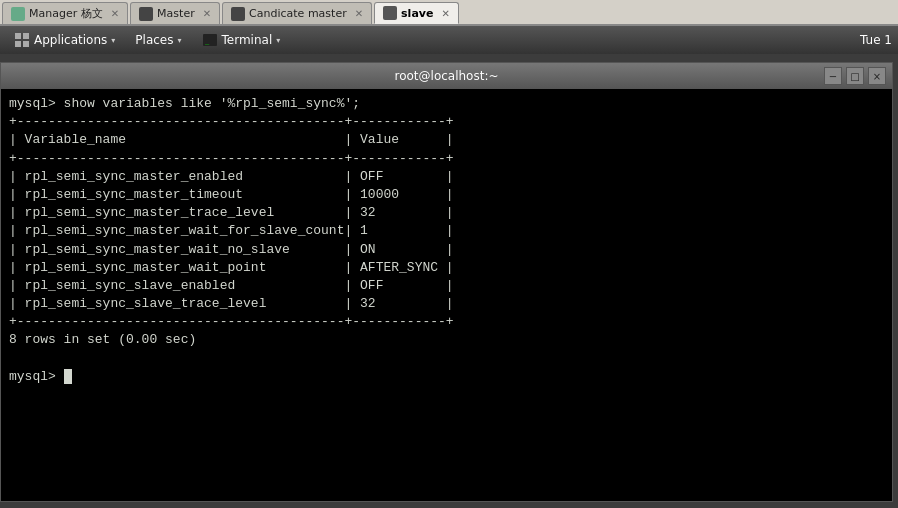 This screenshot has width=898, height=508. Describe the element at coordinates (298, 14) in the screenshot. I see `tab-label-candicate: Candicate master` at that location.